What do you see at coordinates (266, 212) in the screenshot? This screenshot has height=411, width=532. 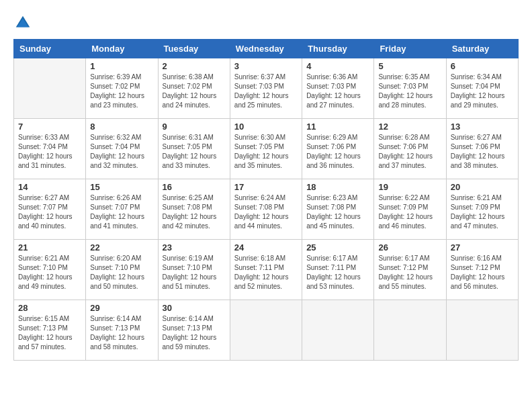 I see `day-info: Sunrise: 6:24 AMSunset: 7:08 PMDaylight:…` at bounding box center [266, 212].